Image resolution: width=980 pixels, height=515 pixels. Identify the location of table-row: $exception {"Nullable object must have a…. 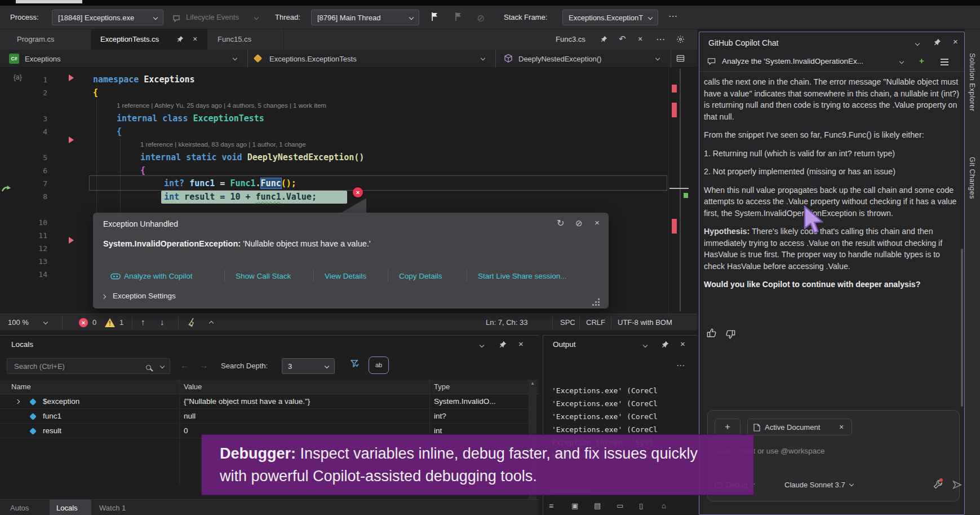
(269, 402).